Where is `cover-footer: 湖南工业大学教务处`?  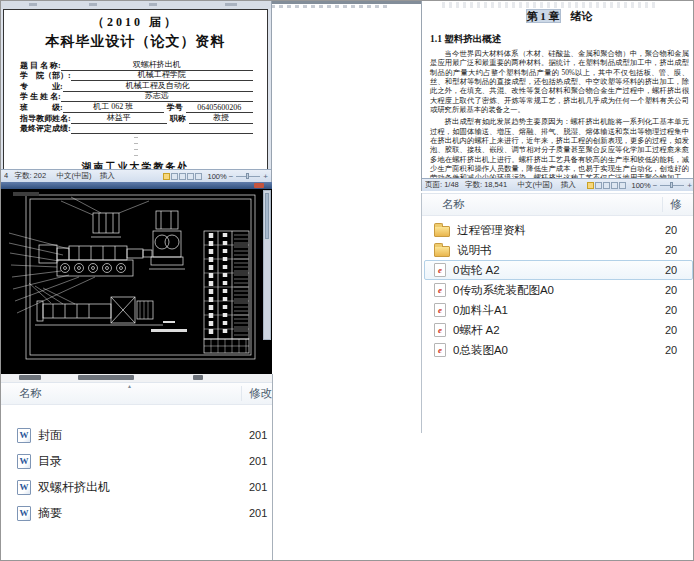 cover-footer: 湖南工业大学教务处 is located at coordinates (136, 164).